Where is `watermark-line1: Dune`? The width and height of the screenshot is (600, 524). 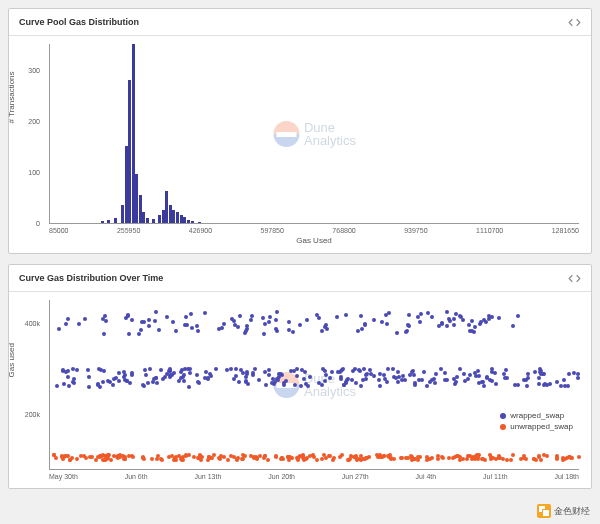
watermark-line1: Dune is located at coordinates (330, 128).